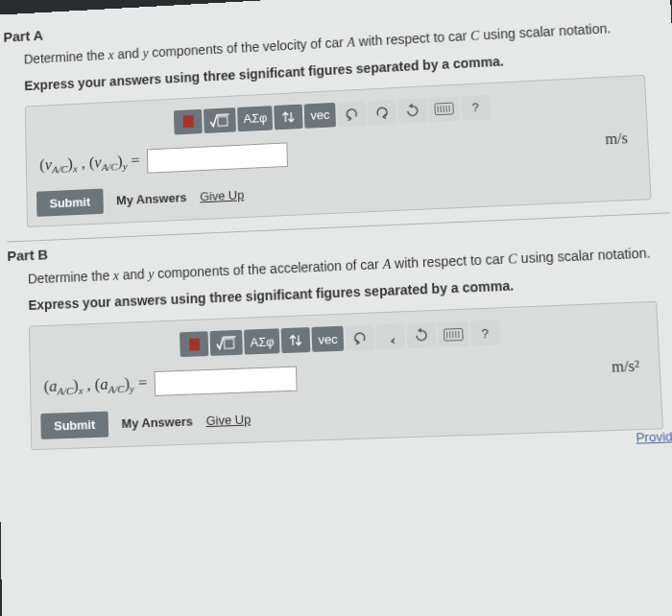 This screenshot has height=616, width=672. Describe the element at coordinates (95, 386) in the screenshot. I see `expression-label: (aA/C)x , (aA/C)y =` at that location.